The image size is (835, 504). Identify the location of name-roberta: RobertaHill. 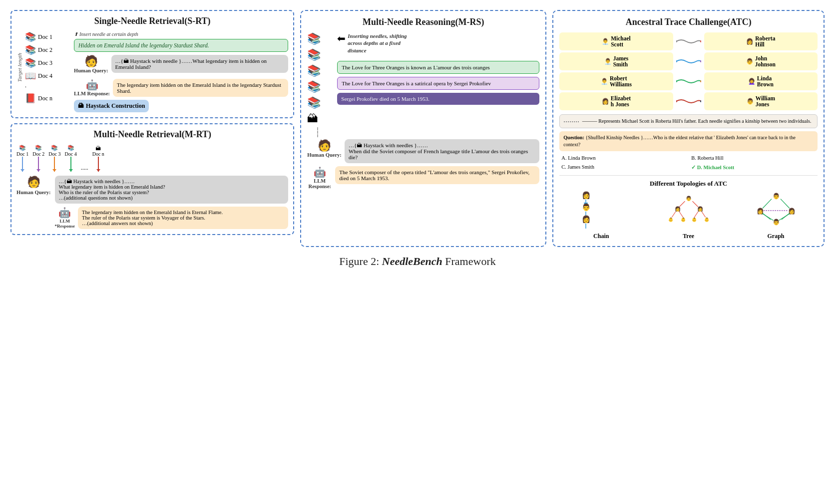
(765, 41).